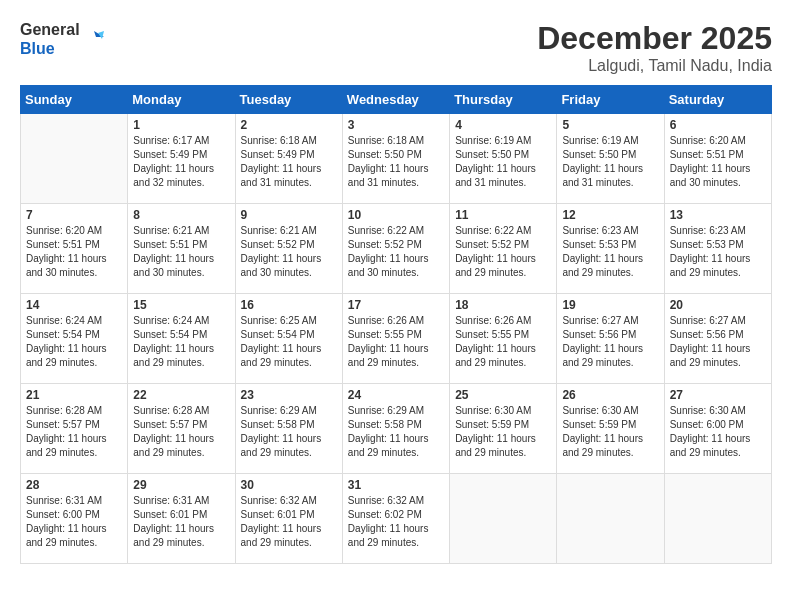  I want to click on calendar-week-3: 14Sunrise: 6:24 AM Sunset: 5:54 PM Dayli…, so click(396, 339).